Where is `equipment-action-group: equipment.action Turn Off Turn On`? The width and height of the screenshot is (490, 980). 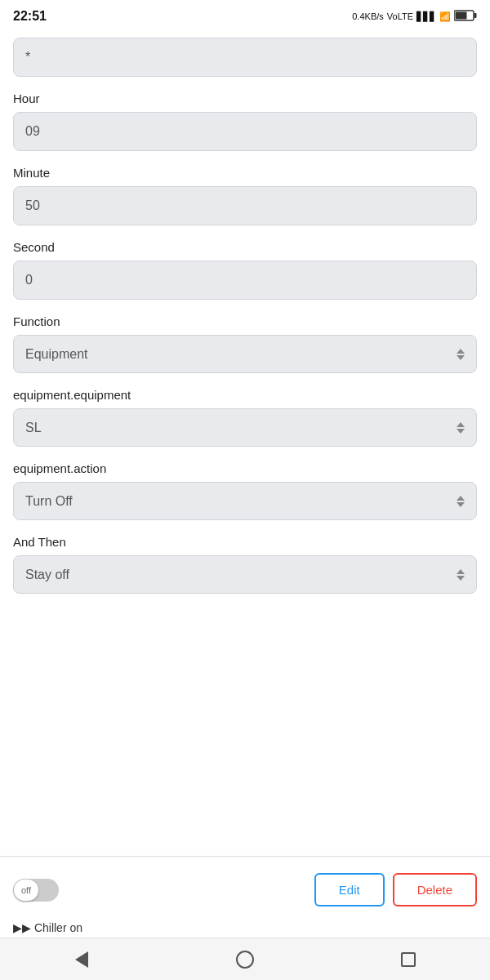
equipment-action-group: equipment.action Turn Off Turn On is located at coordinates (245, 491).